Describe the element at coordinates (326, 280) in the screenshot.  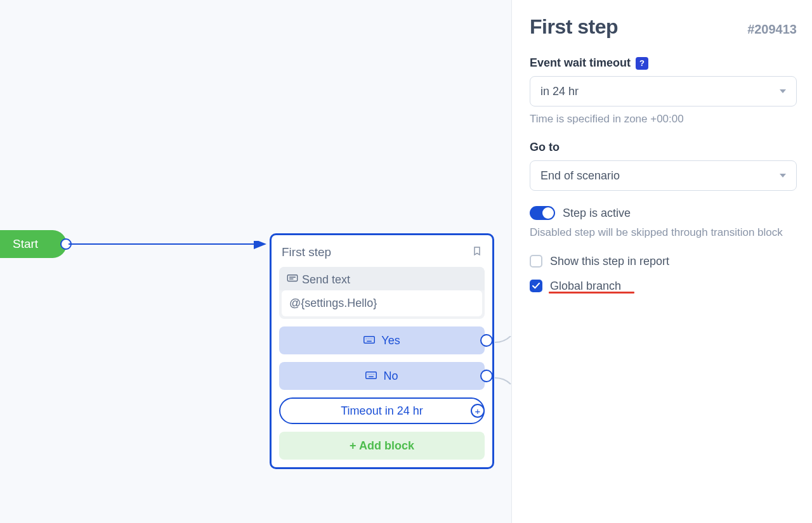
I see `send-block-header: Send text` at that location.